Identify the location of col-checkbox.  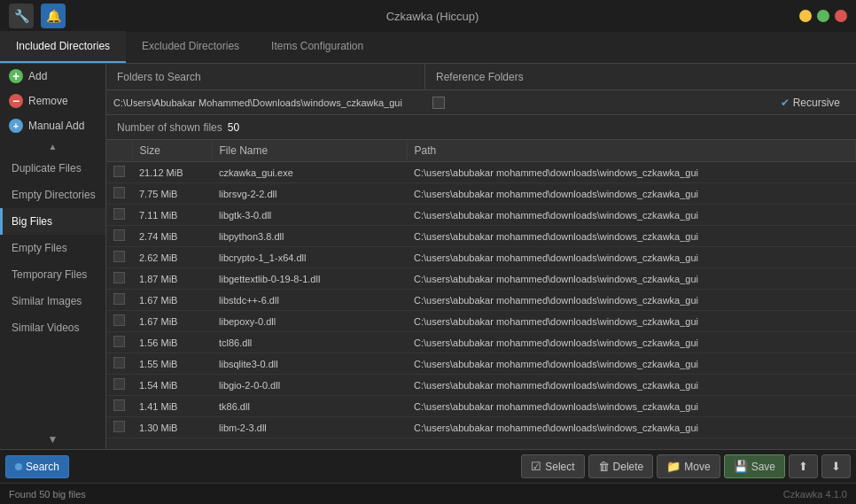
(119, 151).